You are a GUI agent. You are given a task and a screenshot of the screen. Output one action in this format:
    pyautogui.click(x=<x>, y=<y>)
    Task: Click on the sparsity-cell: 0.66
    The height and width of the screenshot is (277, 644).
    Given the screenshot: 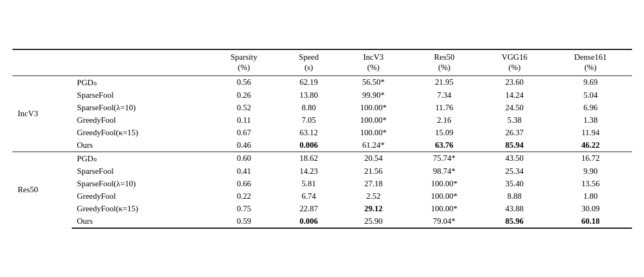 What is the action you would take?
    pyautogui.click(x=243, y=184)
    